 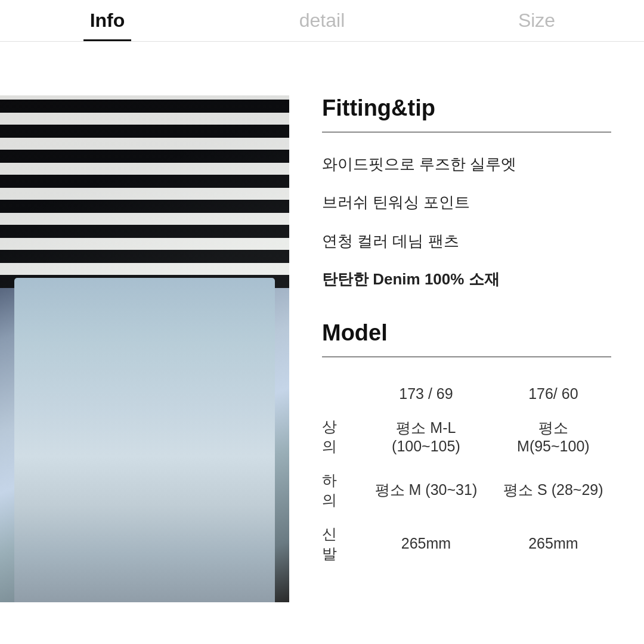 I want to click on row-label-top: 상의, so click(x=339, y=436).